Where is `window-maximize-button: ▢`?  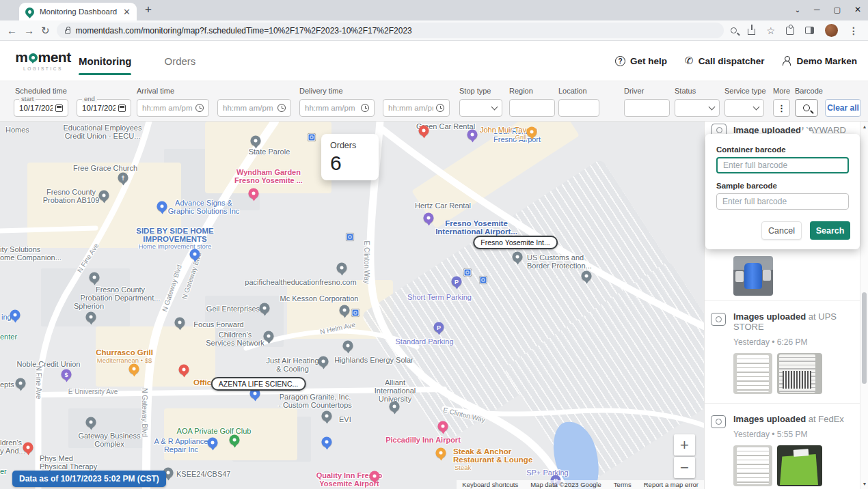 window-maximize-button: ▢ is located at coordinates (837, 10).